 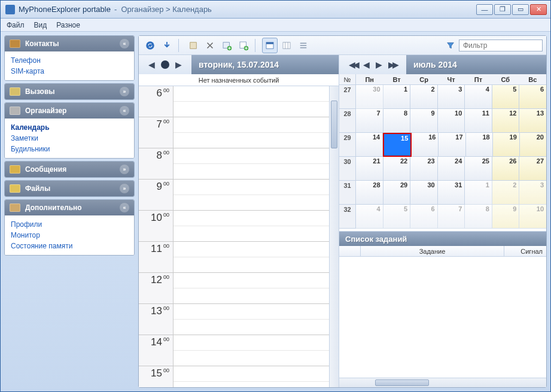 What do you see at coordinates (353, 65) in the screenshot?
I see `prev-year-button: ◀◀` at bounding box center [353, 65].